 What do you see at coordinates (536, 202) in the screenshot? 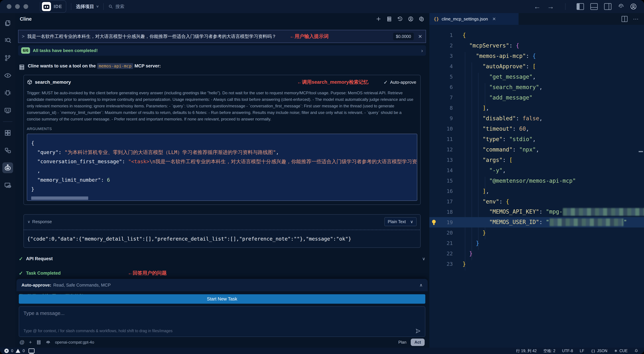
I see `editor-line: 17 "env": {` at bounding box center [536, 202].